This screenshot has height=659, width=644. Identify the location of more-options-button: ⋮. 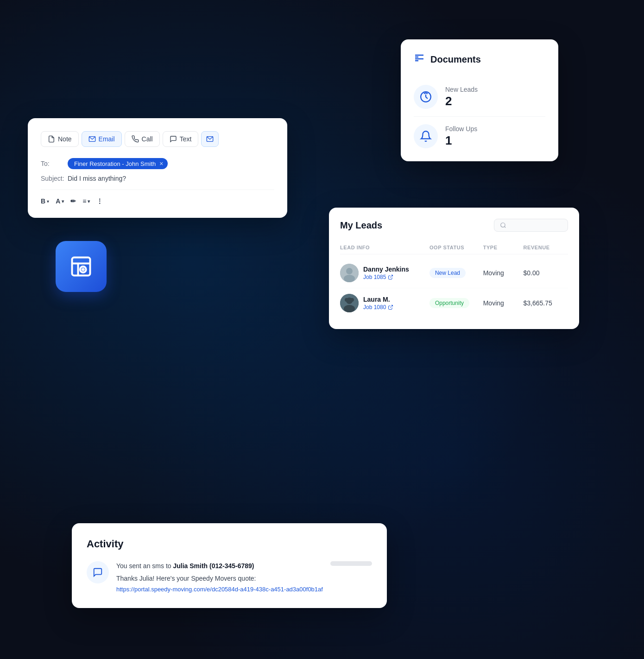
(100, 201).